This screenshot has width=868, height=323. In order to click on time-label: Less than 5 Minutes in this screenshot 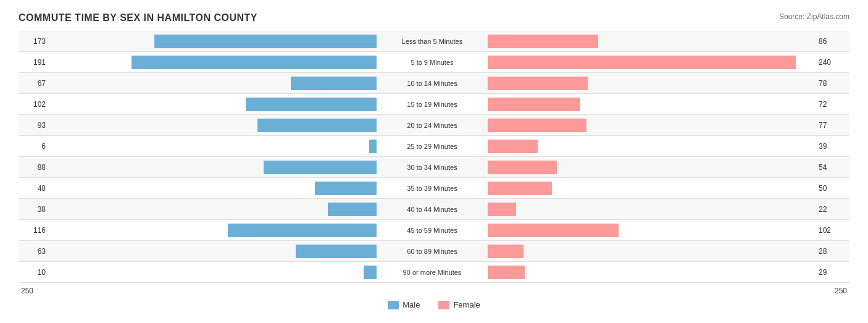, I will do `click(432, 41)`.